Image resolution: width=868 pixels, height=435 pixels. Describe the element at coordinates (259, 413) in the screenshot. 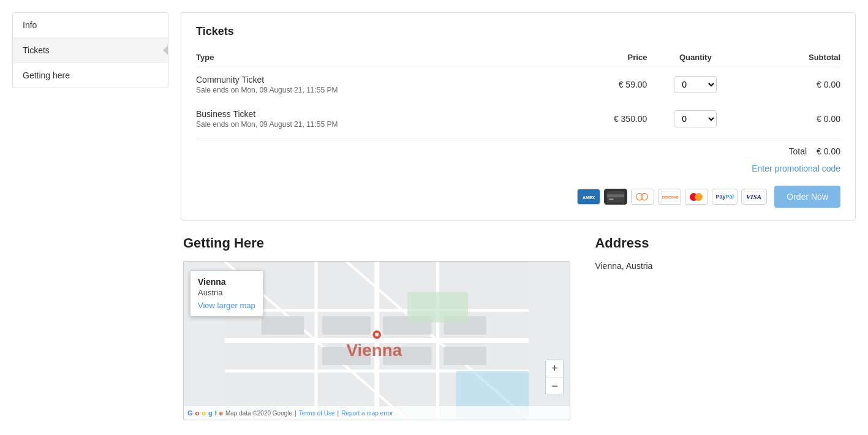

I see `map-data-text: Map data ©2020 Google` at that location.